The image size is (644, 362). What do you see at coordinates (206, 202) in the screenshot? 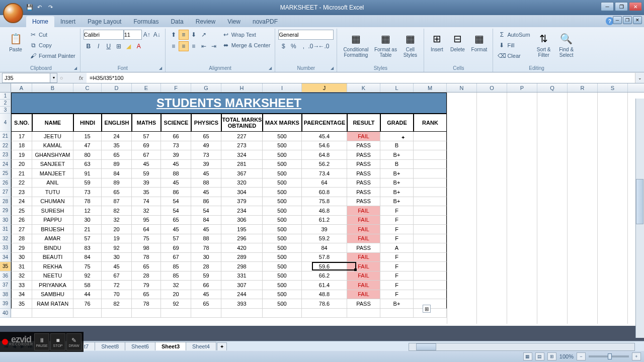
I see `cell-p: 86` at bounding box center [206, 202].